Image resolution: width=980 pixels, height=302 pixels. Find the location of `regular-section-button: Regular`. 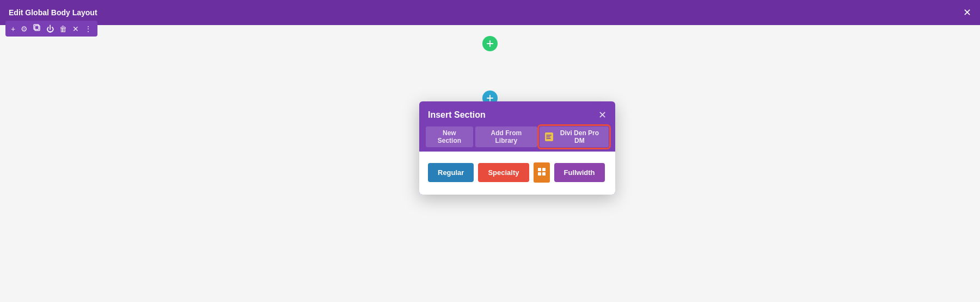

regular-section-button: Regular is located at coordinates (451, 172).